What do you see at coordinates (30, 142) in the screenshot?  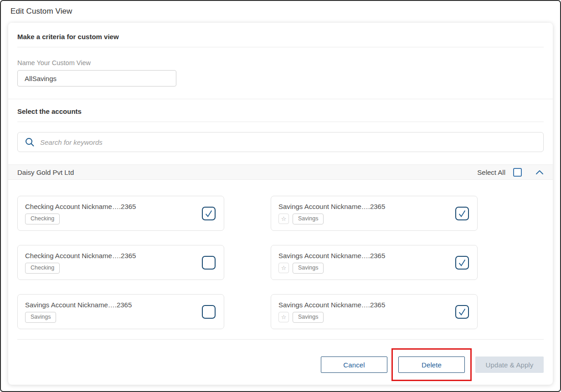 I see `search-icon` at bounding box center [30, 142].